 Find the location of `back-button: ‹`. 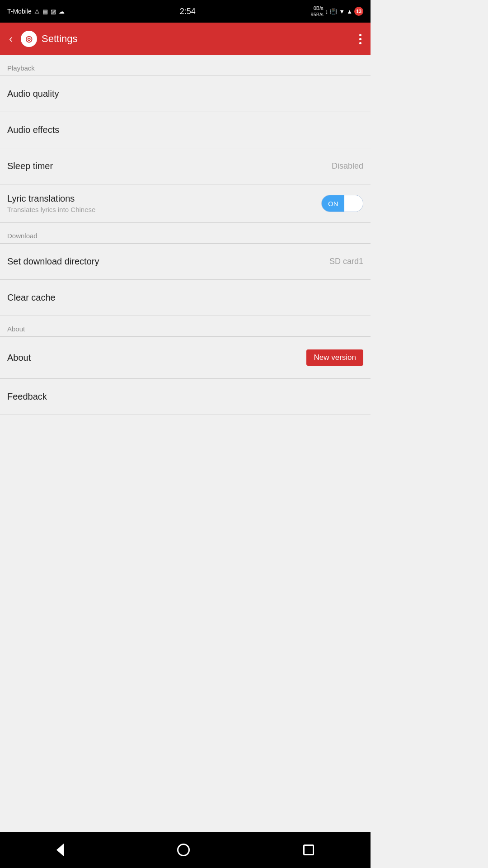

back-button: ‹ is located at coordinates (11, 39).